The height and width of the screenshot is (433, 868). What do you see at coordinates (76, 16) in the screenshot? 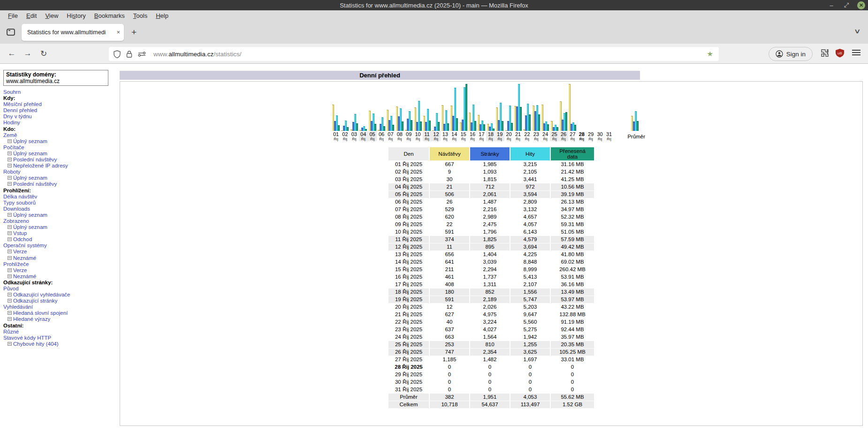
I see `menu-history: History` at bounding box center [76, 16].